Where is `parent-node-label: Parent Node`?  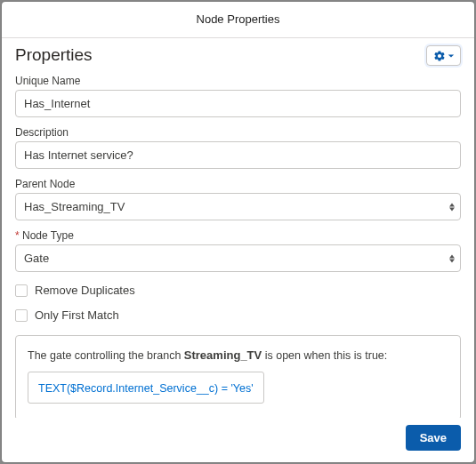 parent-node-label: Parent Node is located at coordinates (238, 184).